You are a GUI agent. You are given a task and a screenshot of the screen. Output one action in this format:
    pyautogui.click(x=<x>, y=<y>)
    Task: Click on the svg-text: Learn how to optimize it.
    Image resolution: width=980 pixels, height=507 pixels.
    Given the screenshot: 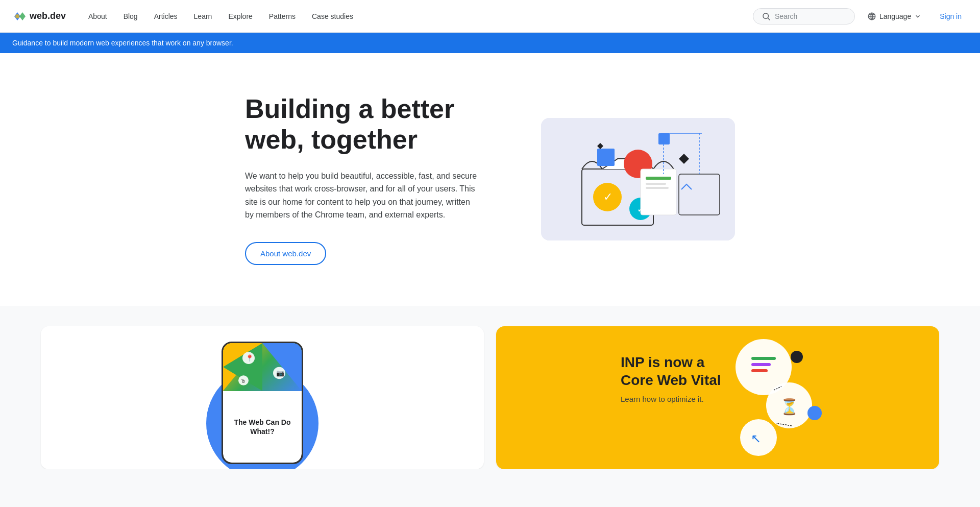 What is the action you would take?
    pyautogui.click(x=663, y=399)
    